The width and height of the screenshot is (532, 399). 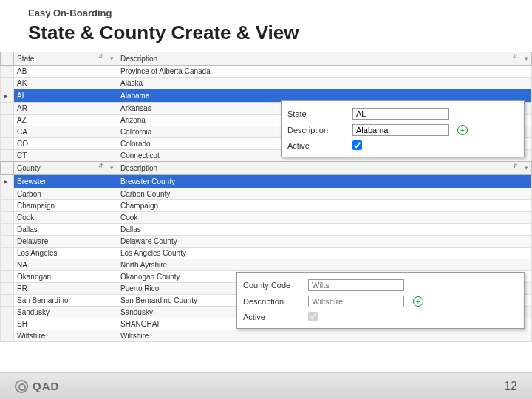 What do you see at coordinates (66, 168) in the screenshot?
I see `county-col-header: County ⇵ ▾` at bounding box center [66, 168].